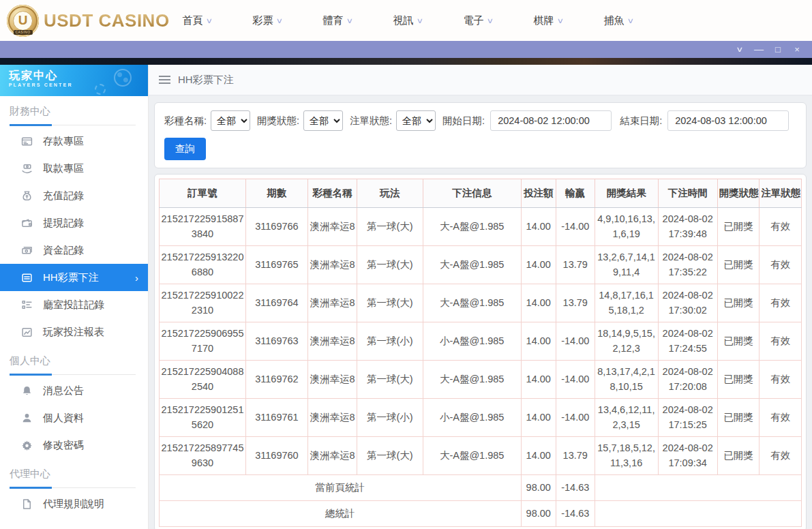  What do you see at coordinates (91, 446) in the screenshot?
I see `sidebar-item-label: 修改密碼` at bounding box center [91, 446].